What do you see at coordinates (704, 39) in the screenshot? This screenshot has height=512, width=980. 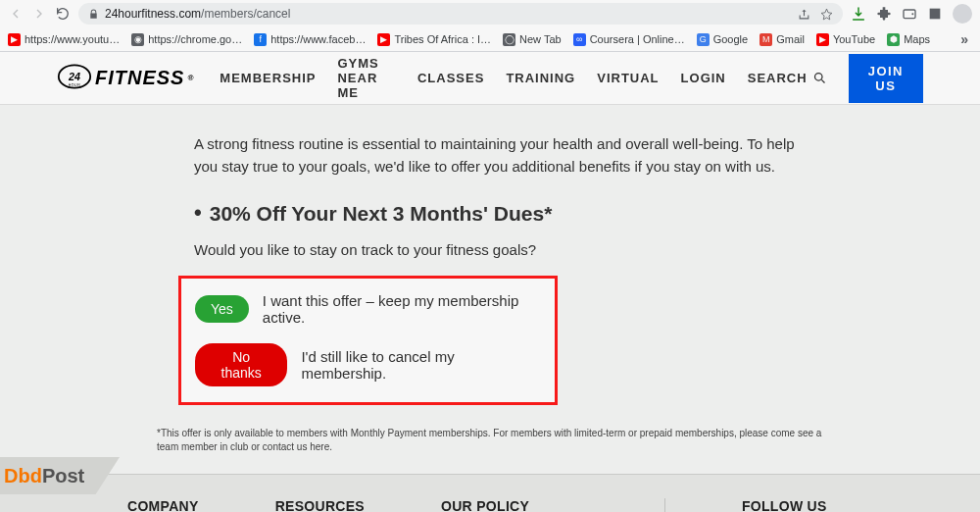 I see `bookmark-favicon: G` at bounding box center [704, 39].